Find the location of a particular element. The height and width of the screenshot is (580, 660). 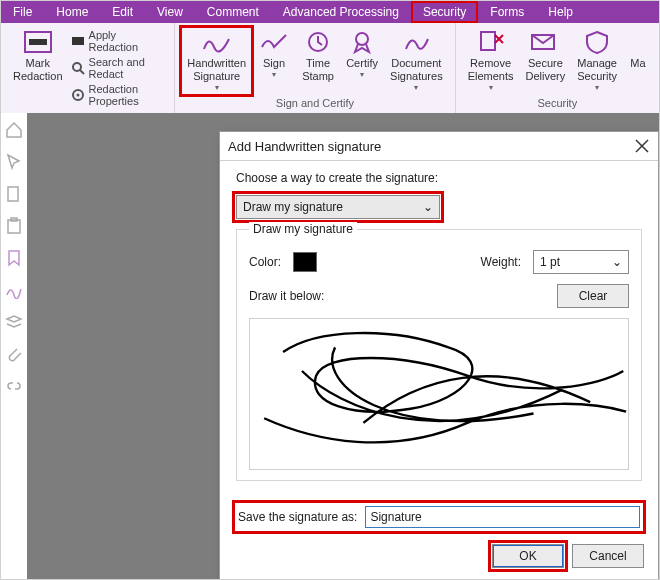

ok-button: OK is located at coordinates (528, 556).